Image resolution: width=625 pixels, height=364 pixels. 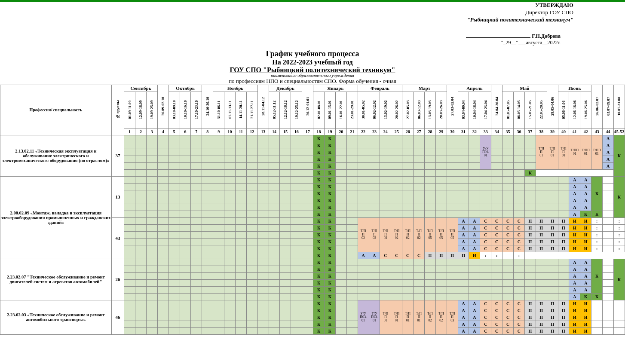 What do you see at coordinates (463, 132) in the screenshot?
I see `week-number: 31` at bounding box center [463, 132].